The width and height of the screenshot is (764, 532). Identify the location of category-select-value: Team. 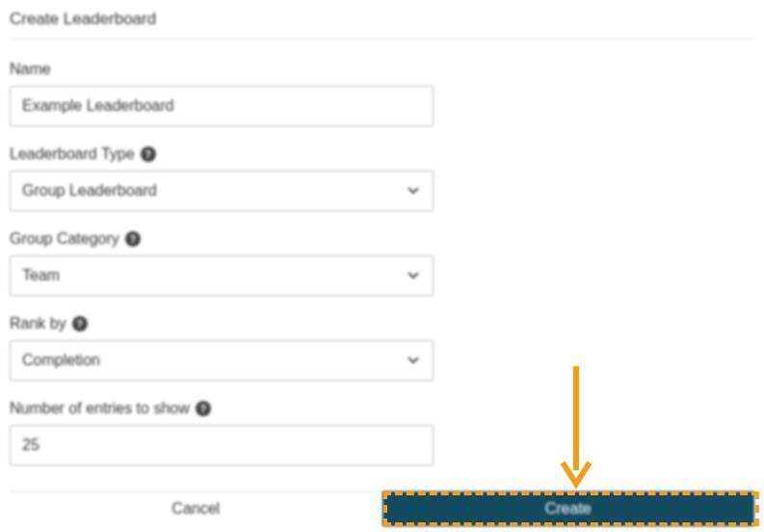
(40, 276).